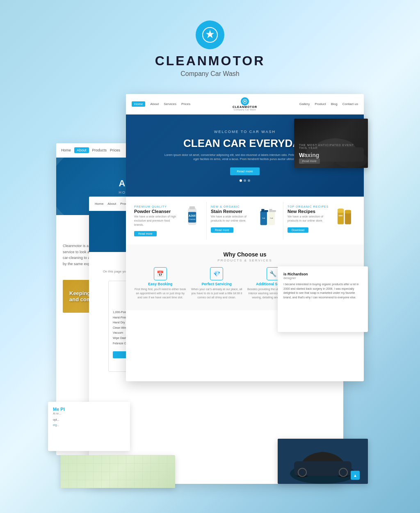 The width and height of the screenshot is (420, 513). I want to click on about-nav-prices: Prices, so click(115, 150).